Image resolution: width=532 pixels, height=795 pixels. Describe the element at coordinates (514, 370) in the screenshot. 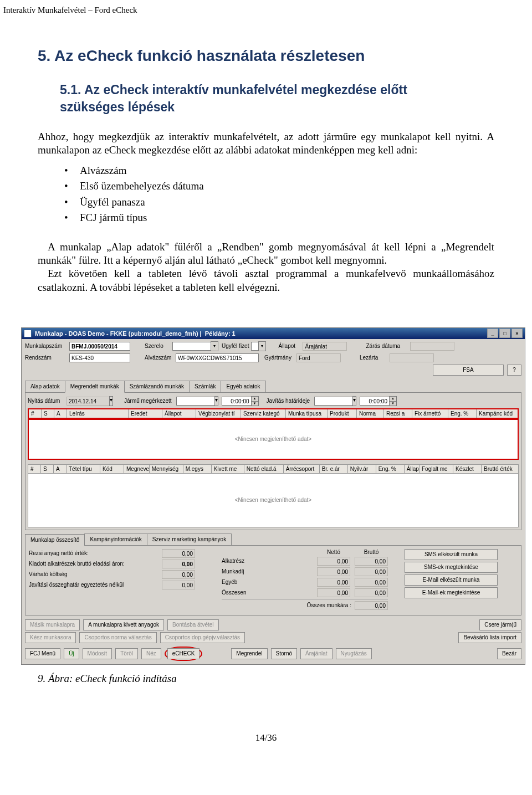

I see `help-button: ?` at that location.